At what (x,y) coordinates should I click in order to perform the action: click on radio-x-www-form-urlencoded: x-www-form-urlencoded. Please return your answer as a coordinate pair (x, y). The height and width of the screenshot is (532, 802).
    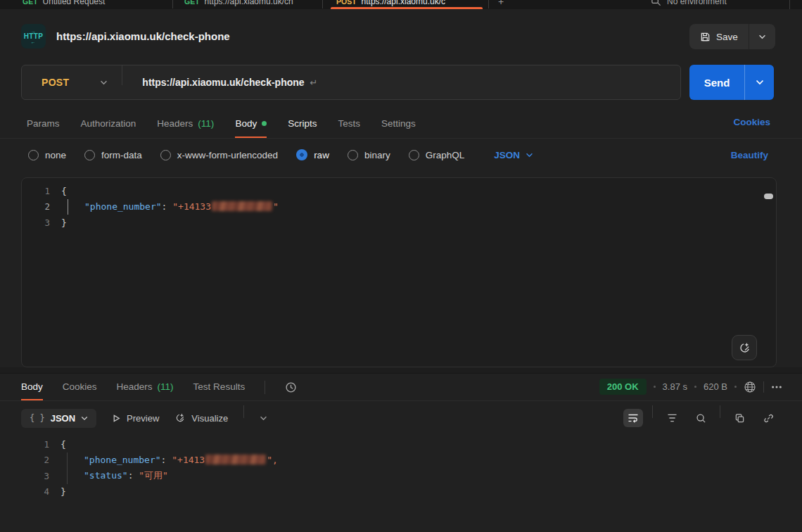
    Looking at the image, I should click on (219, 155).